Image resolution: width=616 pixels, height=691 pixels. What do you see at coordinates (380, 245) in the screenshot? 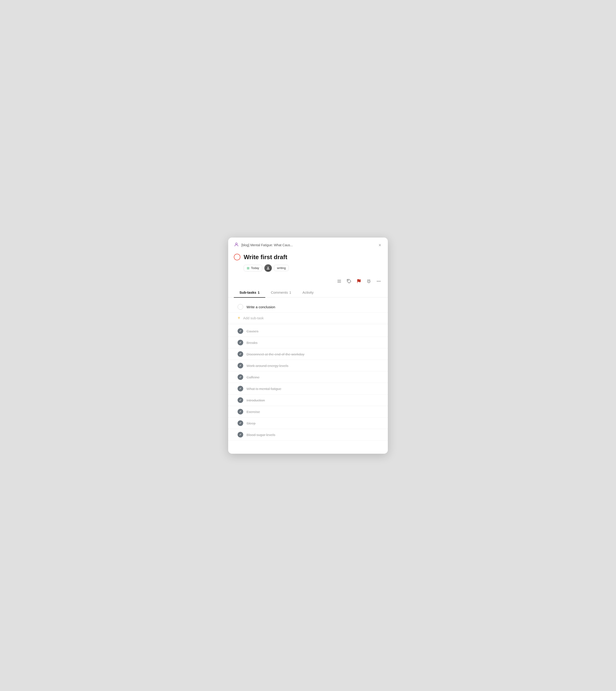
I see `close-icon: ×` at bounding box center [380, 245].